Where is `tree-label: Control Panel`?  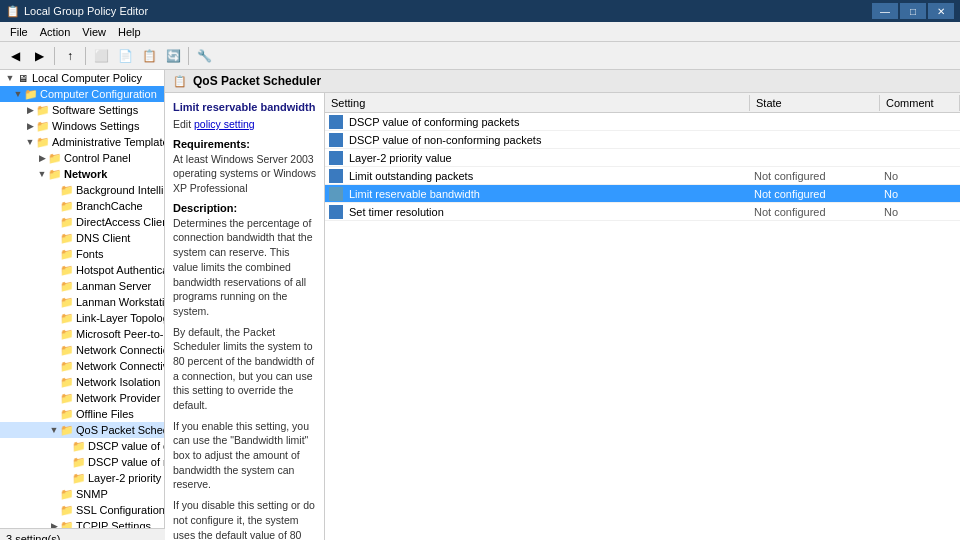
tree-label: Control Panel is located at coordinates (98, 158).